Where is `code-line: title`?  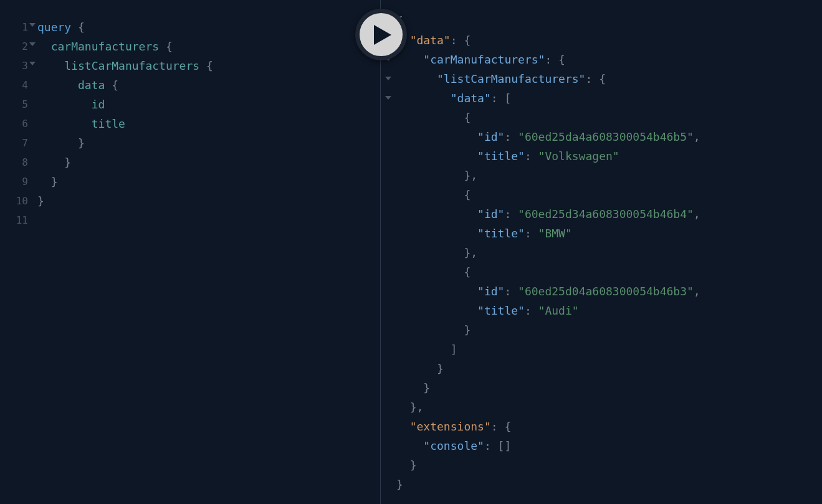 code-line: title is located at coordinates (209, 123).